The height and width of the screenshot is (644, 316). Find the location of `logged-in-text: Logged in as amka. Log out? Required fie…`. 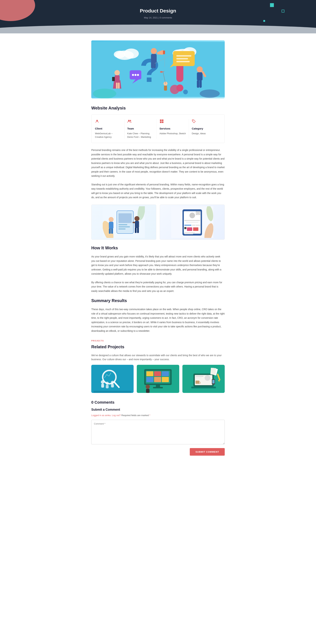

logged-in-text: Logged in as amka. Log out? Required fie… is located at coordinates (158, 416).